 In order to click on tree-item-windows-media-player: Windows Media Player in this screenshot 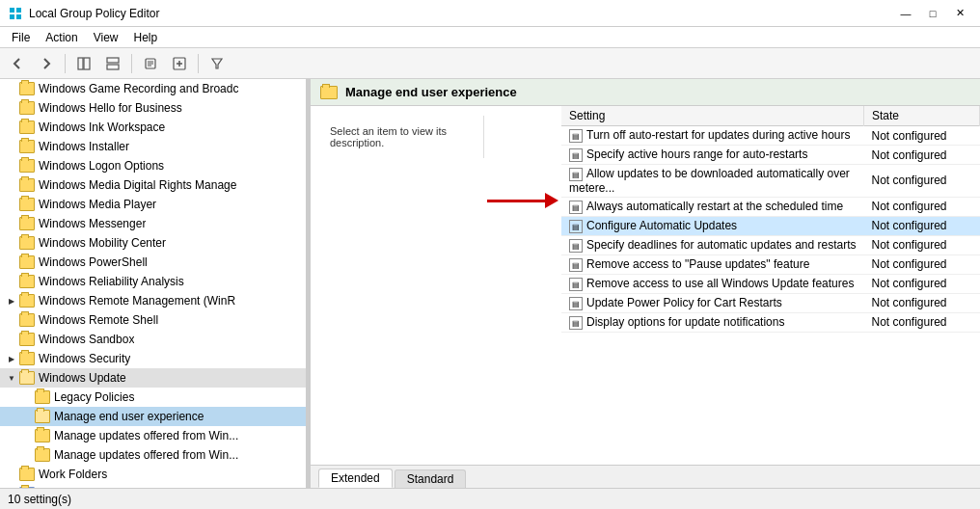, I will do `click(152, 204)`.